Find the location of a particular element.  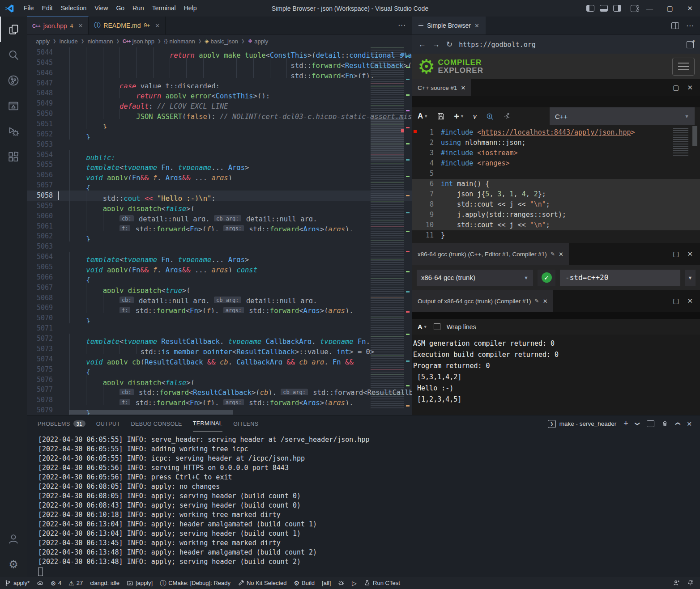

minimap-slider is located at coordinates (388, 140).